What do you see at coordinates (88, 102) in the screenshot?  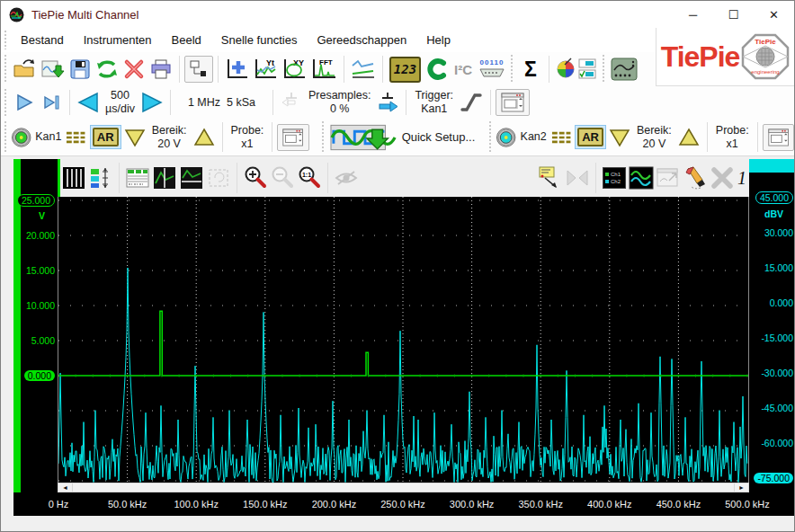 I see `timebase-slower-button` at bounding box center [88, 102].